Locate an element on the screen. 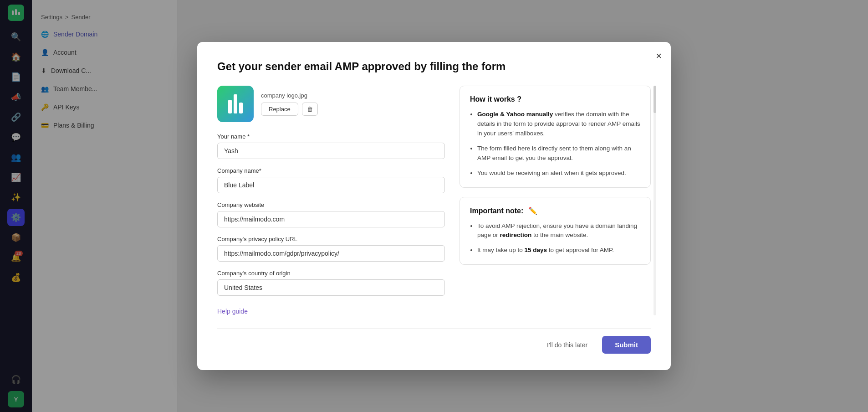 Image resolution: width=868 pixels, height=412 pixels. privacy-policy-input is located at coordinates (331, 253).